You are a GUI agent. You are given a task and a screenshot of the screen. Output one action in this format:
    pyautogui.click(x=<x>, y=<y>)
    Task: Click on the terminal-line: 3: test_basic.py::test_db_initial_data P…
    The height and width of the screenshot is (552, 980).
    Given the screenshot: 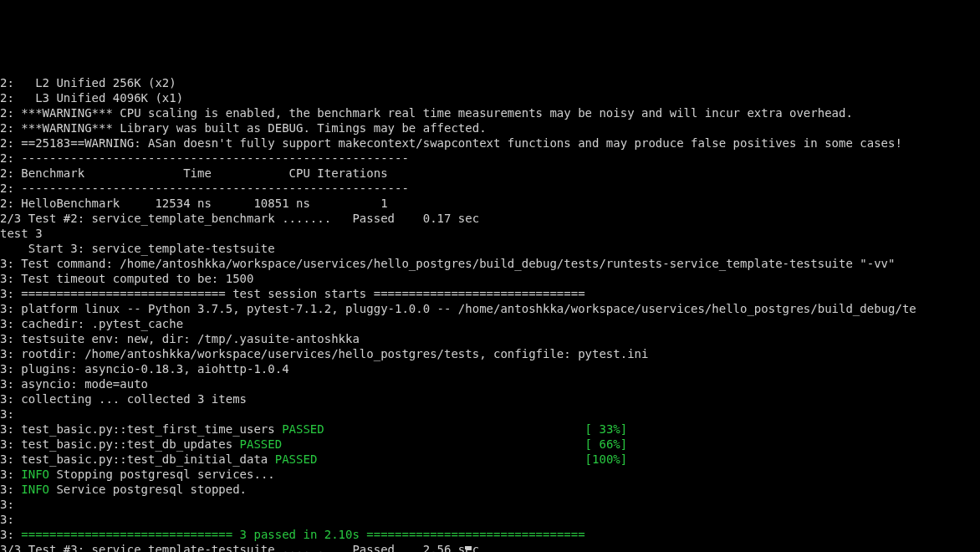 What is the action you would take?
    pyautogui.click(x=490, y=459)
    